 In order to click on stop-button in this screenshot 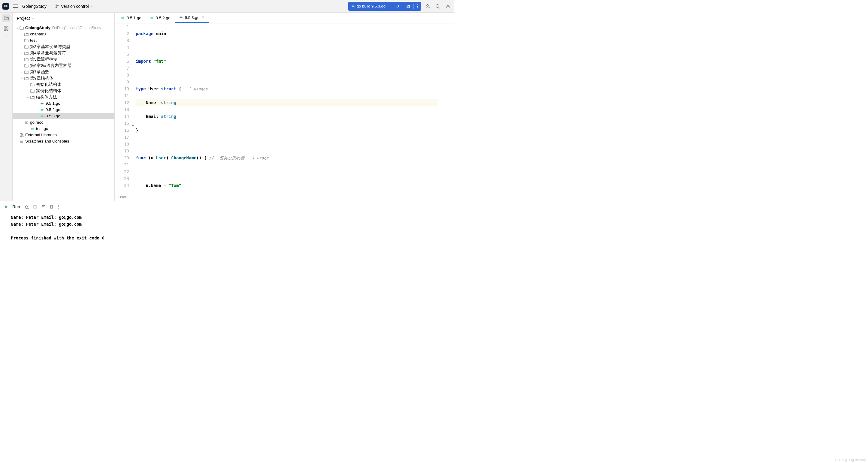, I will do `click(35, 207)`.